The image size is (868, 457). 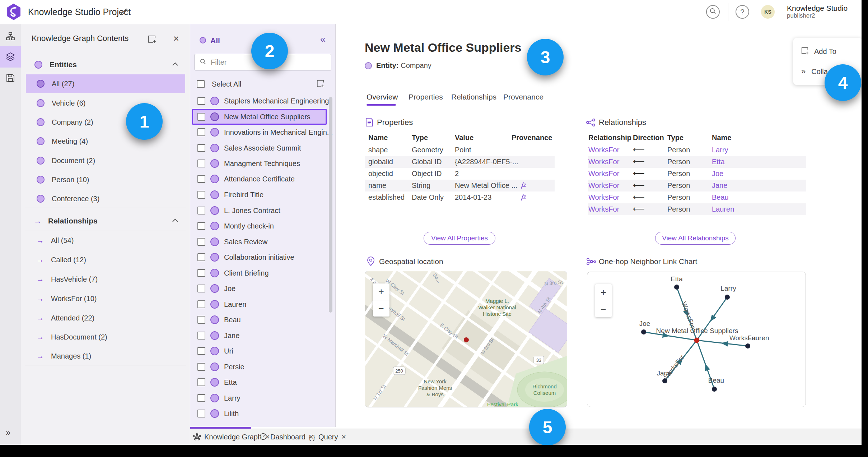 What do you see at coordinates (106, 240) in the screenshot?
I see `sidebar-item-relationships-all: → All (54)` at bounding box center [106, 240].